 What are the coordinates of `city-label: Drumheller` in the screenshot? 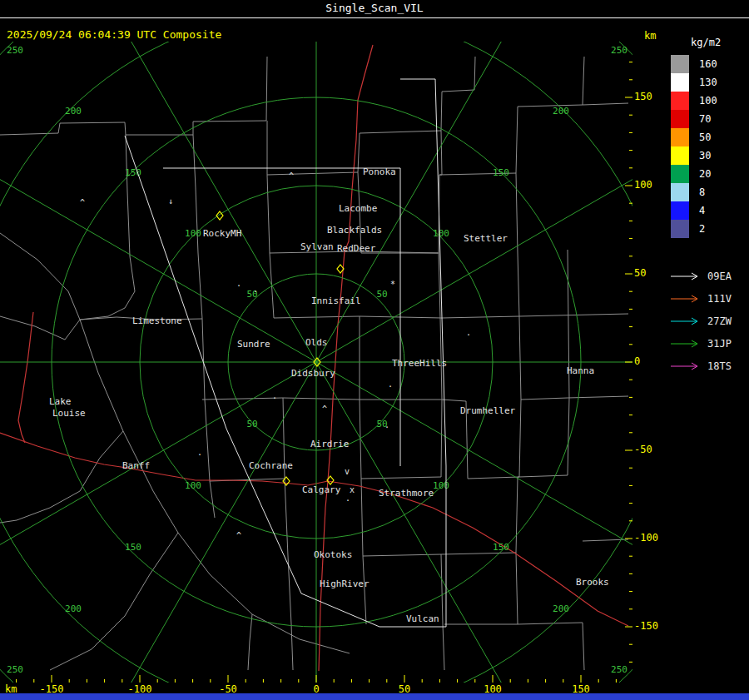 It's located at (488, 411).